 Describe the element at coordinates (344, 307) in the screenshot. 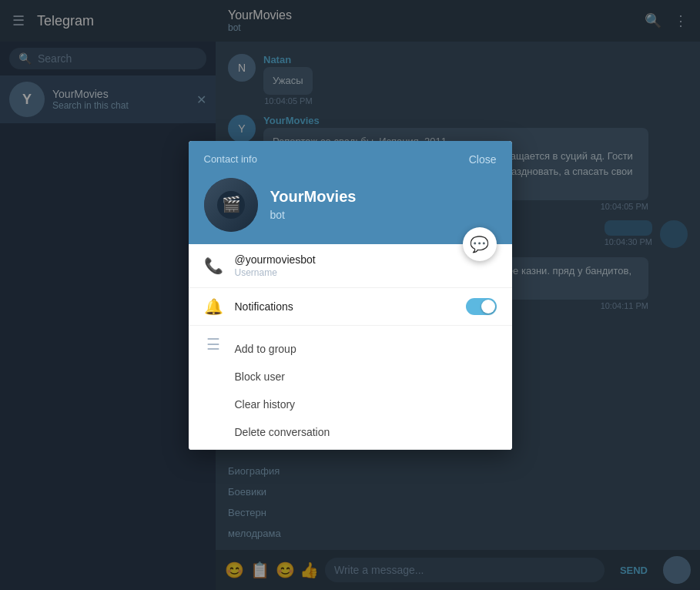

I see `notifications-label: Notifications` at that location.